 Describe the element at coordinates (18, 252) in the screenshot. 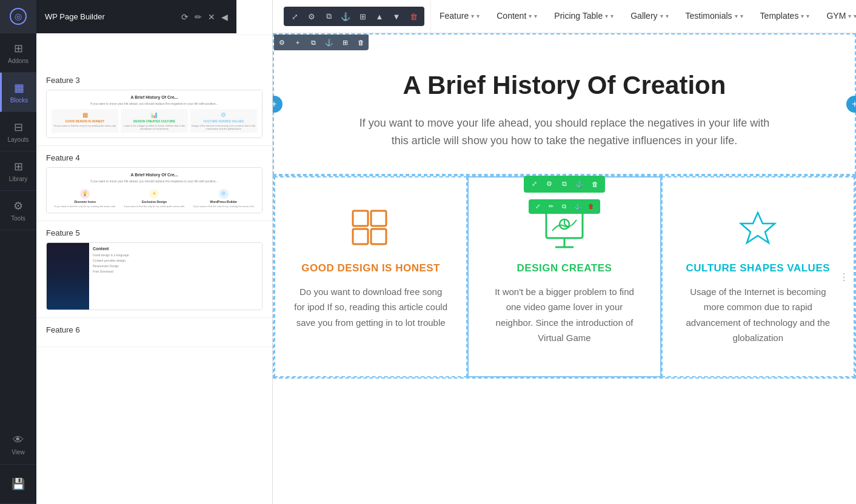

I see `sidebar: ◎ ⊞ Addons ▦ Blocks ⊟ Layouts ⊞ Library …` at that location.